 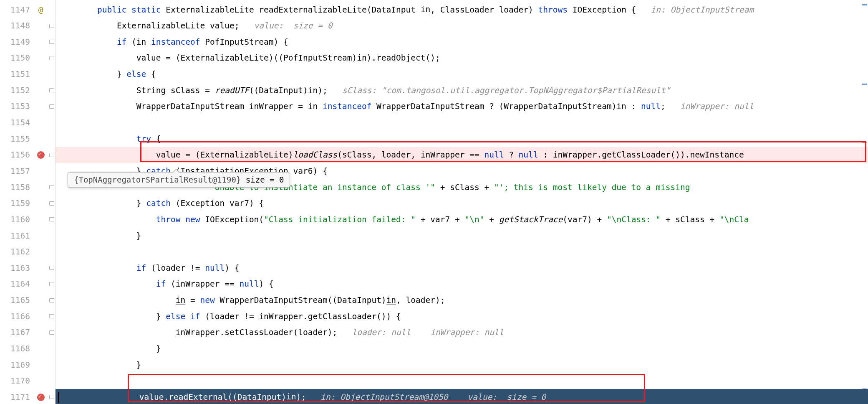 What do you see at coordinates (288, 91) in the screenshot?
I see `code-token: ((DataInput)in);` at bounding box center [288, 91].